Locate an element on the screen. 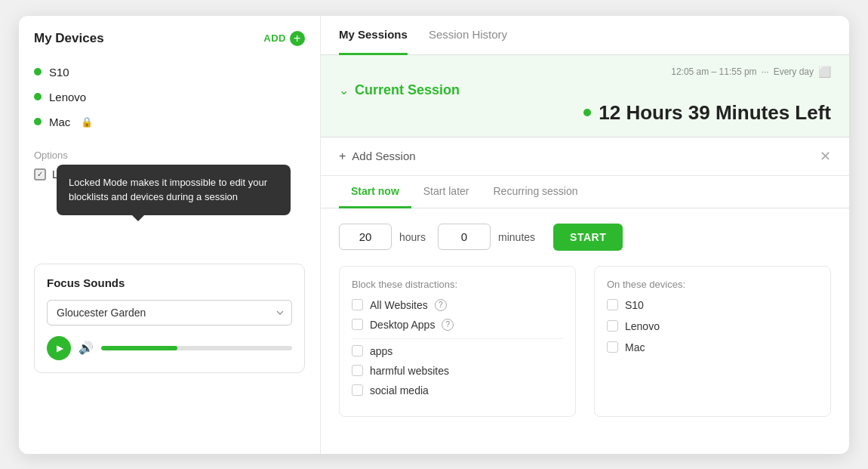 This screenshot has height=469, width=868. devices-title: My Devices is located at coordinates (69, 39).